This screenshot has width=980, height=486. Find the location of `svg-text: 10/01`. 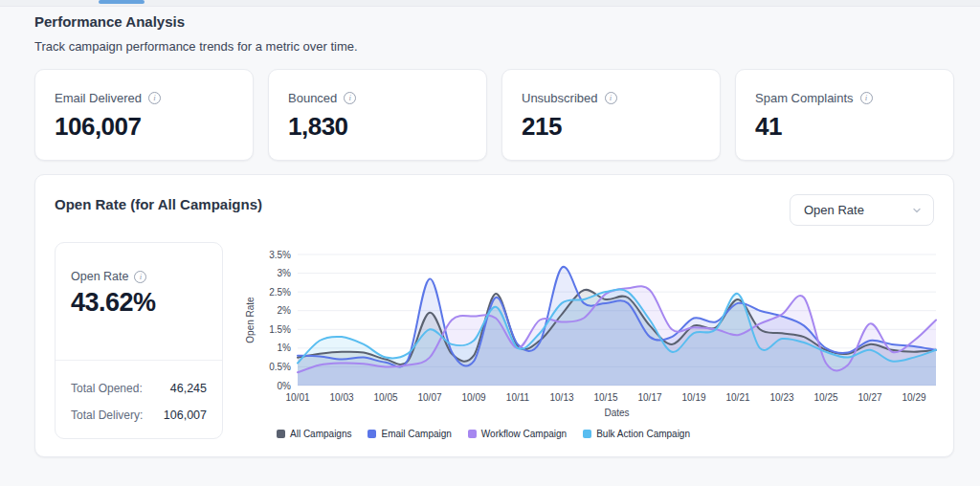

svg-text: 10/01 is located at coordinates (297, 398).